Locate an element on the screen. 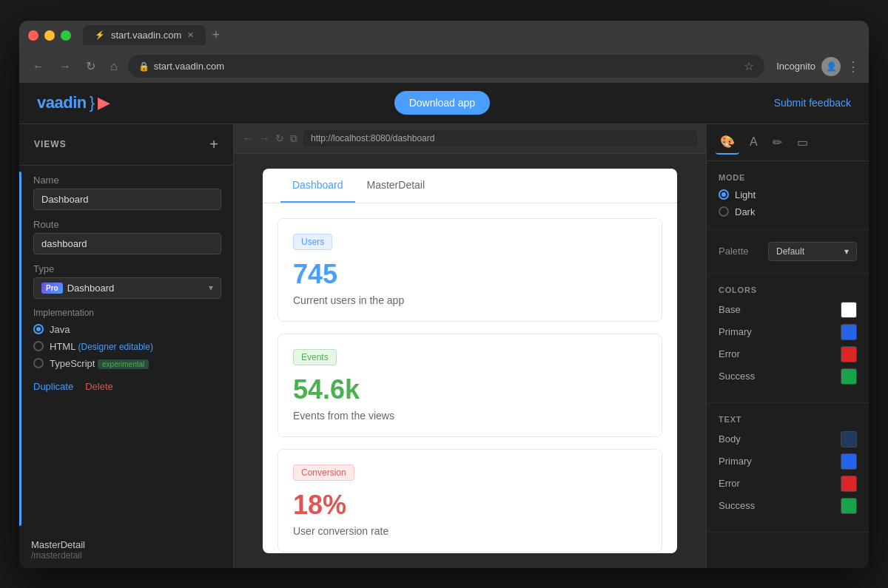 This screenshot has height=588, width=888. duplicate-button: Duplicate is located at coordinates (53, 386).